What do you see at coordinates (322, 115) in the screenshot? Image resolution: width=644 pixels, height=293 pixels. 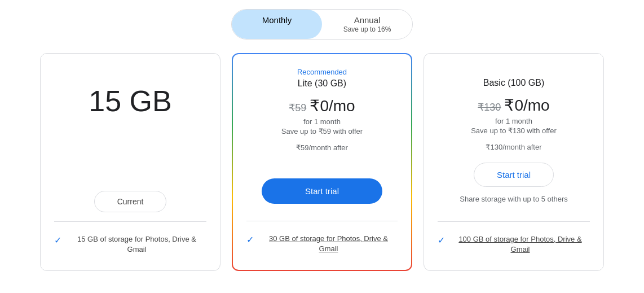 I see `plan-lite-top: Recommended Lite (30 GB) ₹59 ₹0/mo for 1…` at bounding box center [322, 115].